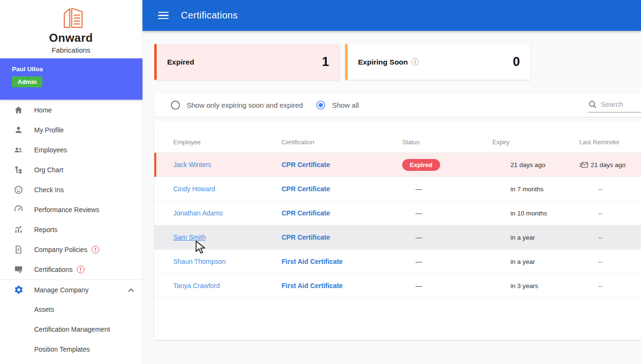 The height and width of the screenshot is (364, 641). I want to click on sidebar-subitem-certification-management: Certification Management, so click(71, 329).